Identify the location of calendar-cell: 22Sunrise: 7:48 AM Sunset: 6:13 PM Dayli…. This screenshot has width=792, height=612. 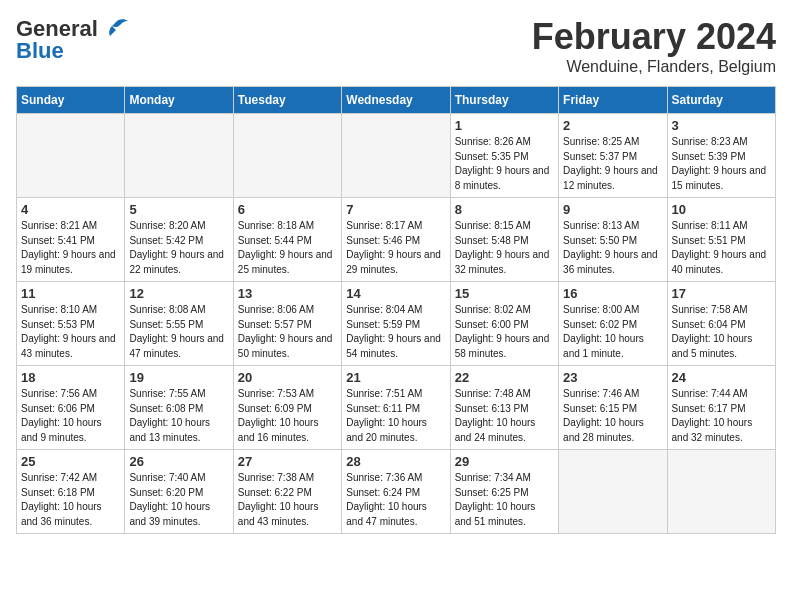
(504, 408).